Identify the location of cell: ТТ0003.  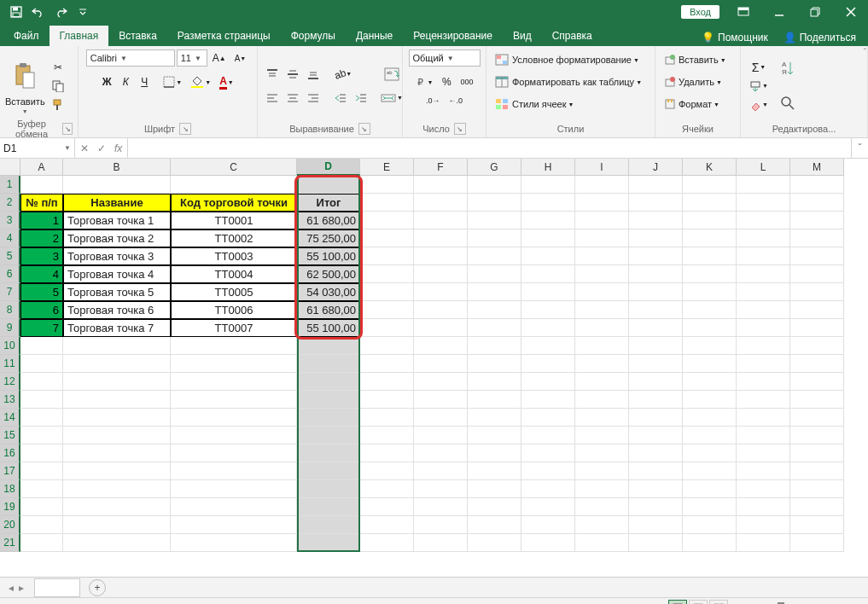
(234, 256).